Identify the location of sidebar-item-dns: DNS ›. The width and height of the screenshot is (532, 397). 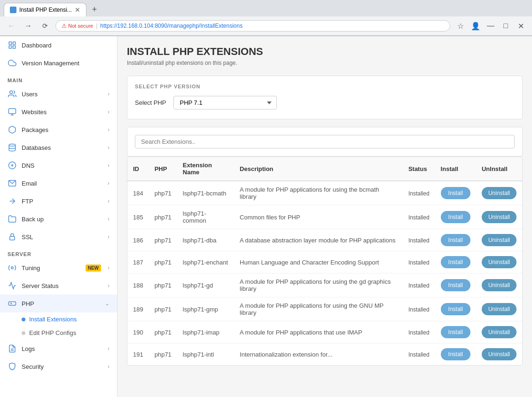
(58, 165).